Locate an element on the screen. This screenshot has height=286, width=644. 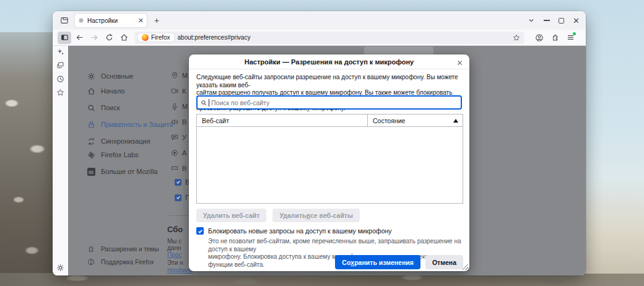
gear-icon is located at coordinates (91, 76).